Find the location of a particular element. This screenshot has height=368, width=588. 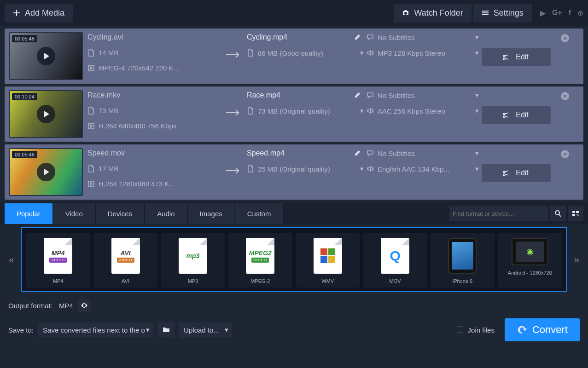

save-to-dropdown: Save converted files next to the o ▾ is located at coordinates (96, 330).